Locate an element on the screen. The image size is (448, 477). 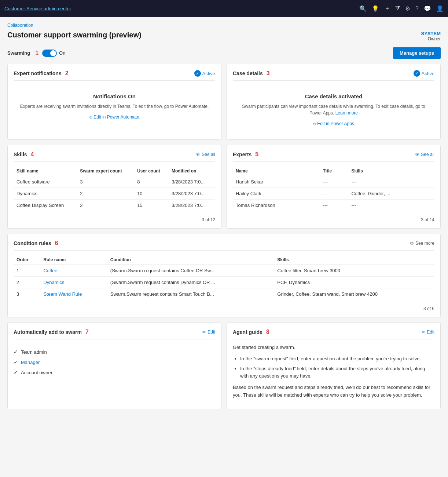
rule-skills-cell: Coffee filter, Smart brew 3000 is located at coordinates (354, 271).